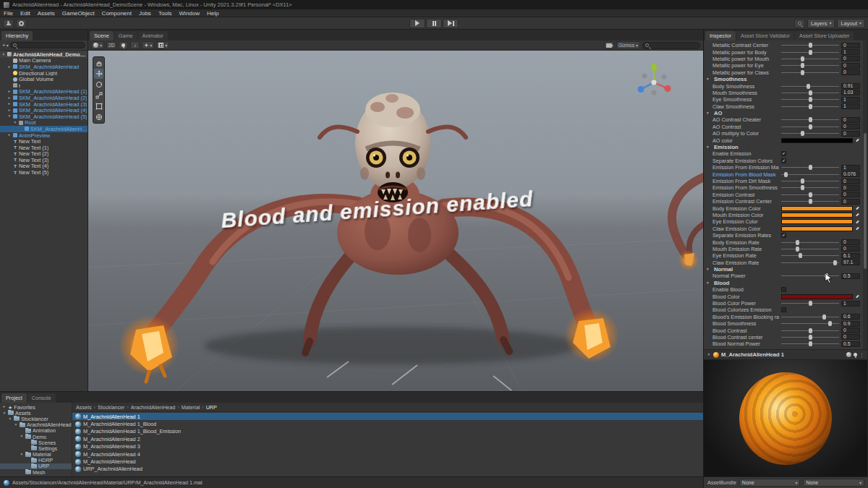 This screenshot has height=488, width=868. What do you see at coordinates (825, 36) in the screenshot?
I see `tab-asset-store-uploader: Asset Store Uploader` at bounding box center [825, 36].